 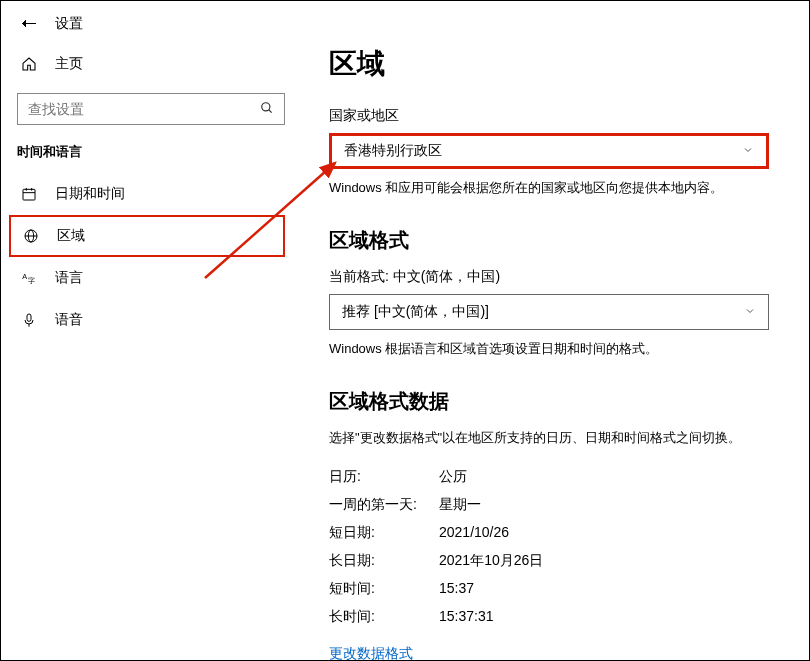 I want to click on format-title: 区域格式, so click(x=555, y=240).